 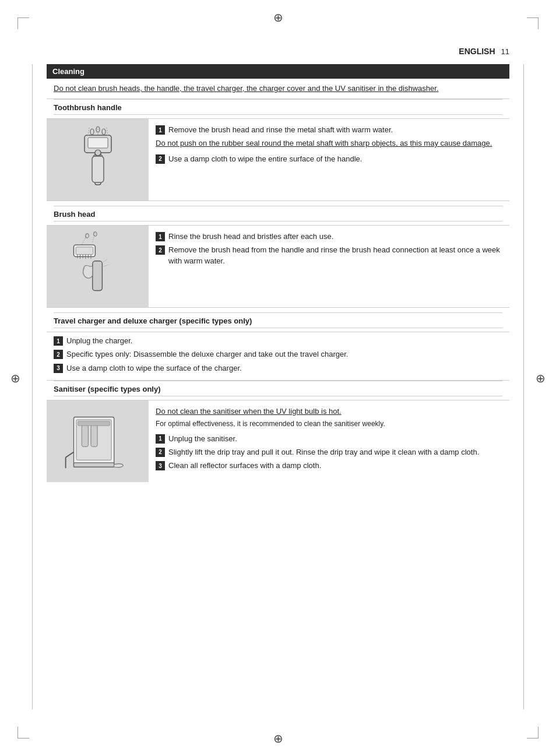 What do you see at coordinates (278, 160) in the screenshot?
I see `toothbrush-handle-row: 1 Remove the brush head and rinse the me…` at bounding box center [278, 160].